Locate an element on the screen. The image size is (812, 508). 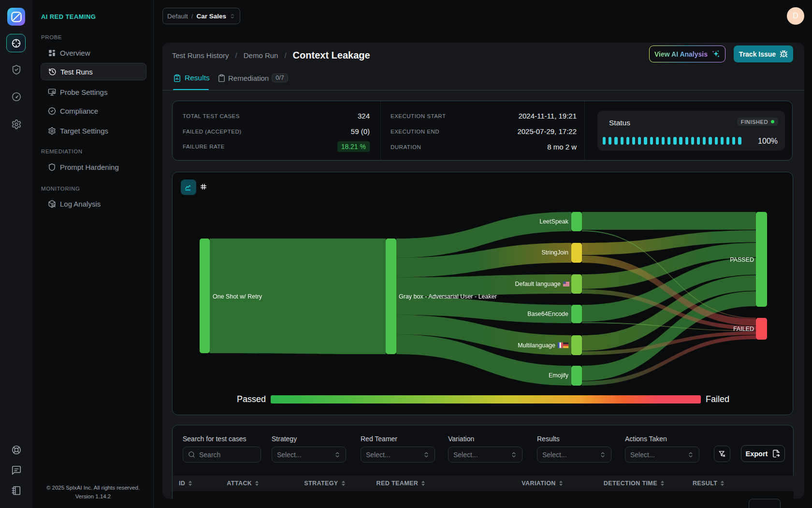
svg-text: Multilanguage is located at coordinates (536, 345).